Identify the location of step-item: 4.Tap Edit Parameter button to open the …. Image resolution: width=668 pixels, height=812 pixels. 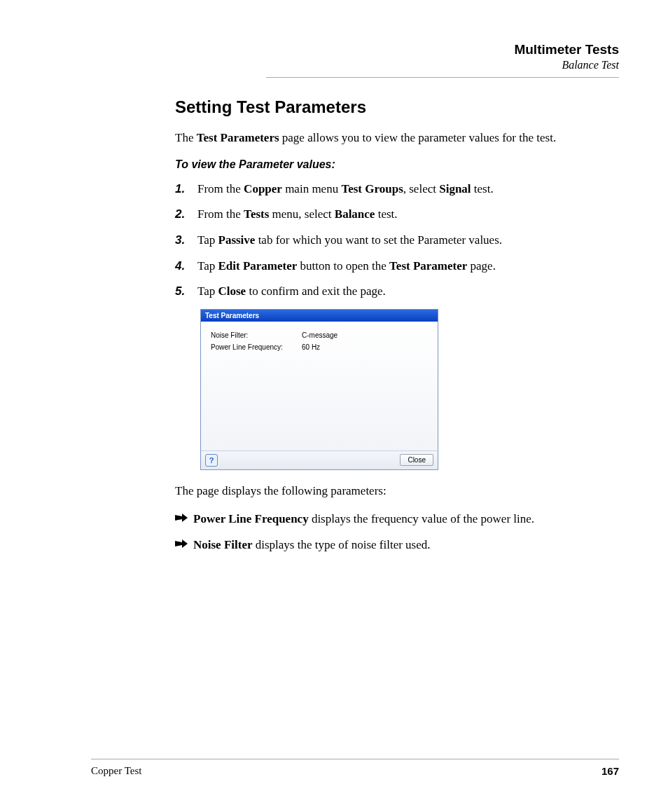
(397, 266).